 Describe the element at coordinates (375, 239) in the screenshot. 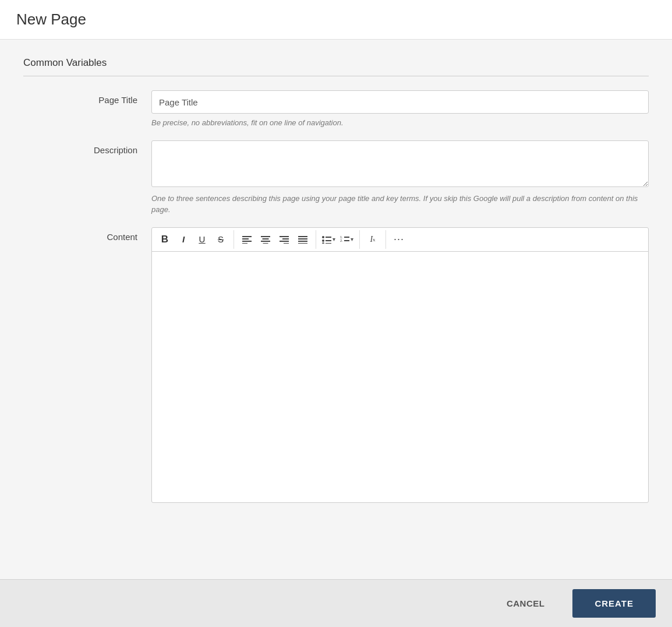

I see `clear-format-group: Ix` at that location.